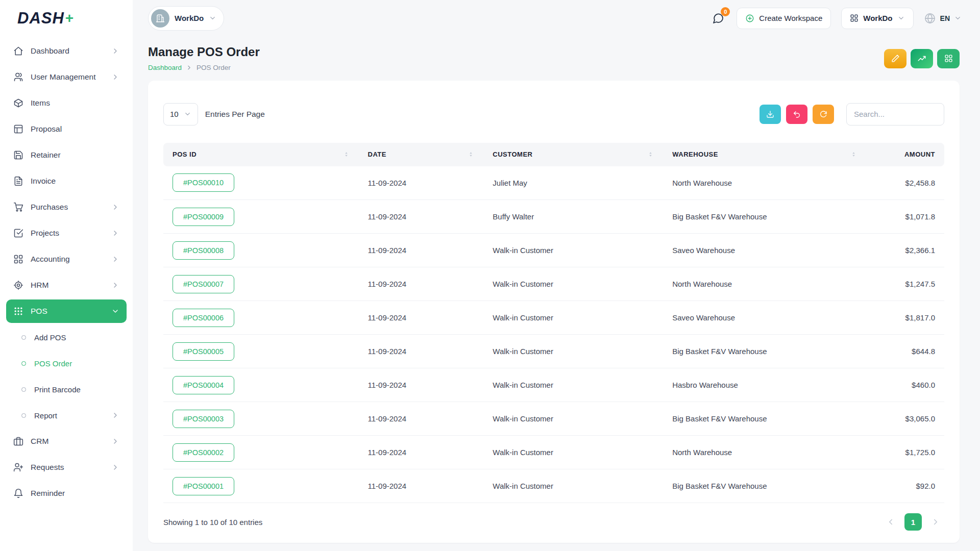 The image size is (980, 551). I want to click on pos-id-badge: #POS00004, so click(203, 385).